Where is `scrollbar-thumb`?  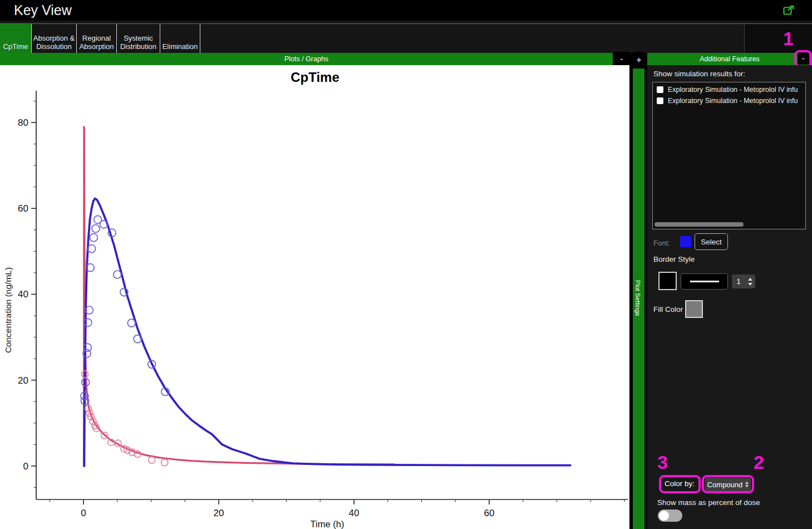 scrollbar-thumb is located at coordinates (699, 224).